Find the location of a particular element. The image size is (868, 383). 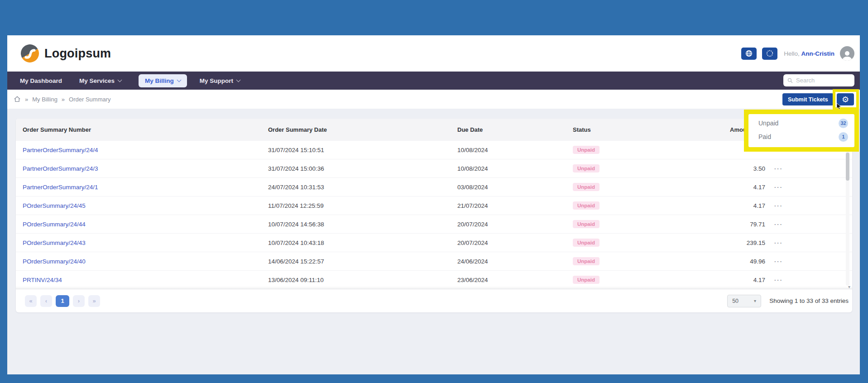

page-size-select: 50 ▾ is located at coordinates (744, 301).